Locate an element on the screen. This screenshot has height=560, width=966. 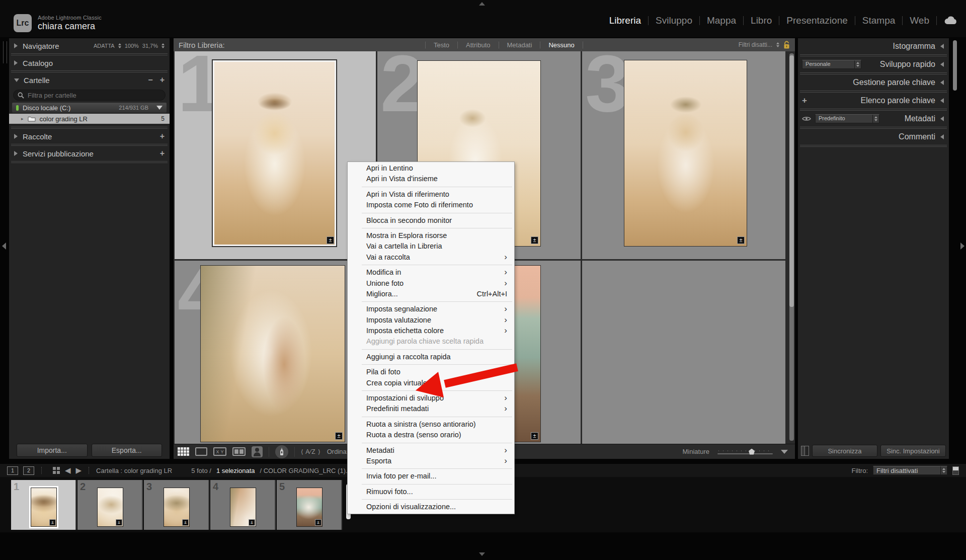
metadata-header: Predefinito Metadati is located at coordinates (873, 119).